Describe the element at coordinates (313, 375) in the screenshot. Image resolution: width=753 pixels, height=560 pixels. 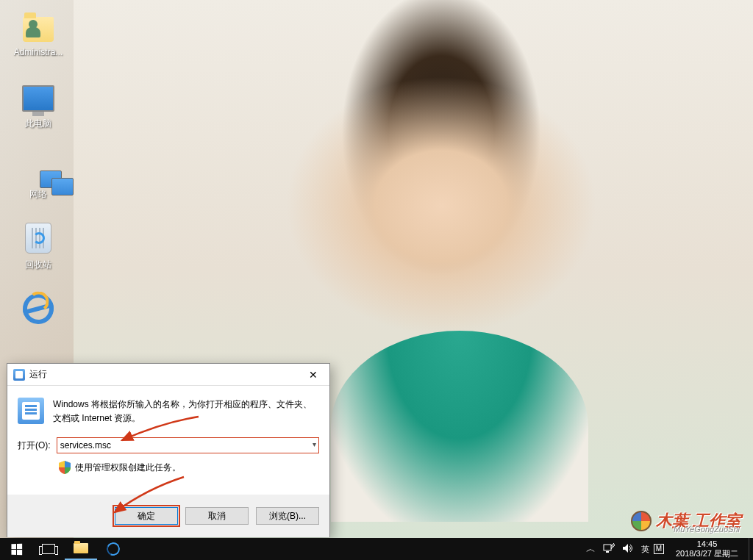
I see `close-button: ✕` at that location.